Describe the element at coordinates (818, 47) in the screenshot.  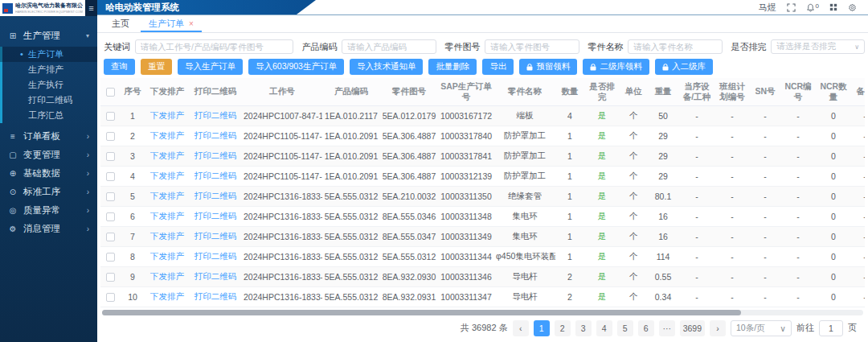
I see `scheduled-select: 请选择是否排完 ∨` at that location.